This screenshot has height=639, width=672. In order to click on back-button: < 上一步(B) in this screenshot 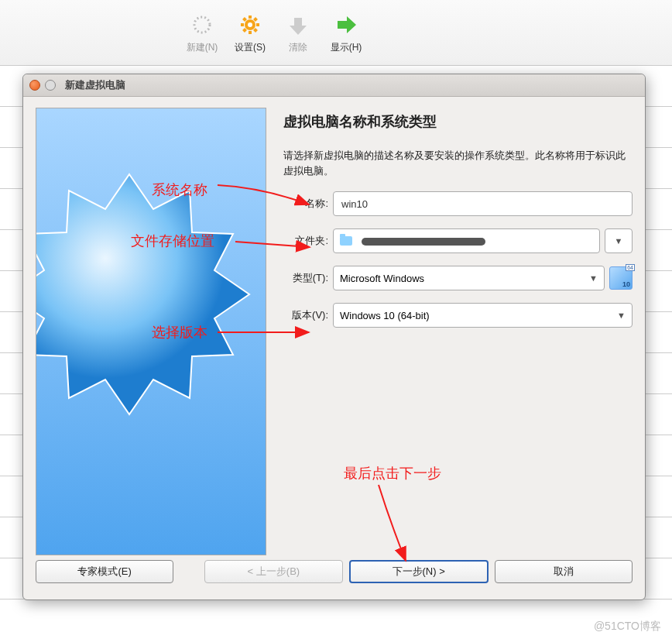, I will do `click(273, 572)`.